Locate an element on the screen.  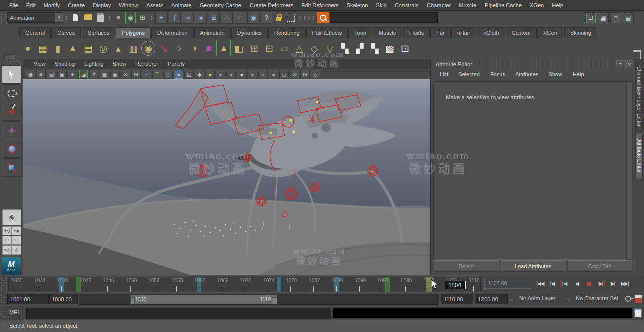
uv-layout-icon: ▚ is located at coordinates (375, 48).